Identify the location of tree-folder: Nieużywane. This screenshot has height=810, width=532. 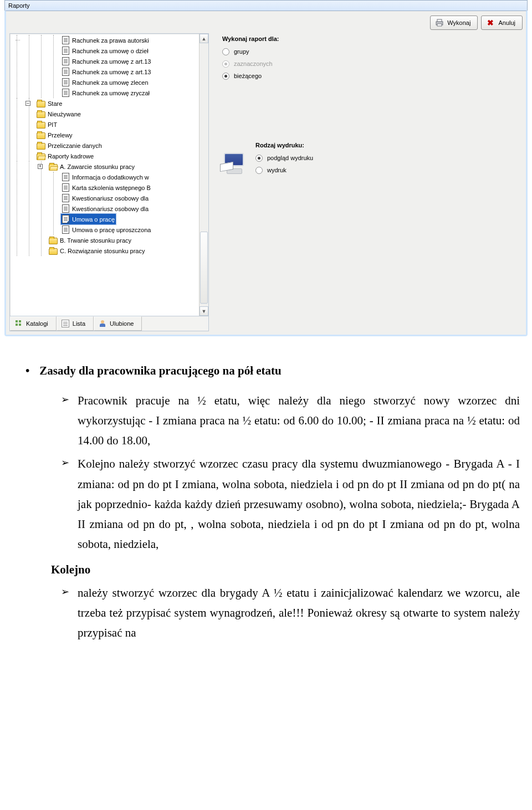
(59, 114).